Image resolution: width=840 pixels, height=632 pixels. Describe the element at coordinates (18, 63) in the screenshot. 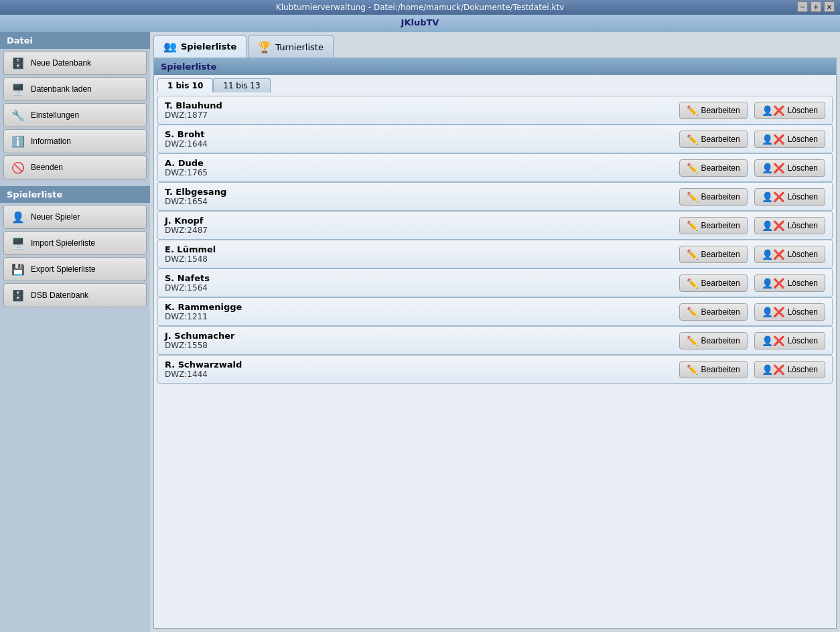

I see `database-add-icon: 🗄️` at that location.